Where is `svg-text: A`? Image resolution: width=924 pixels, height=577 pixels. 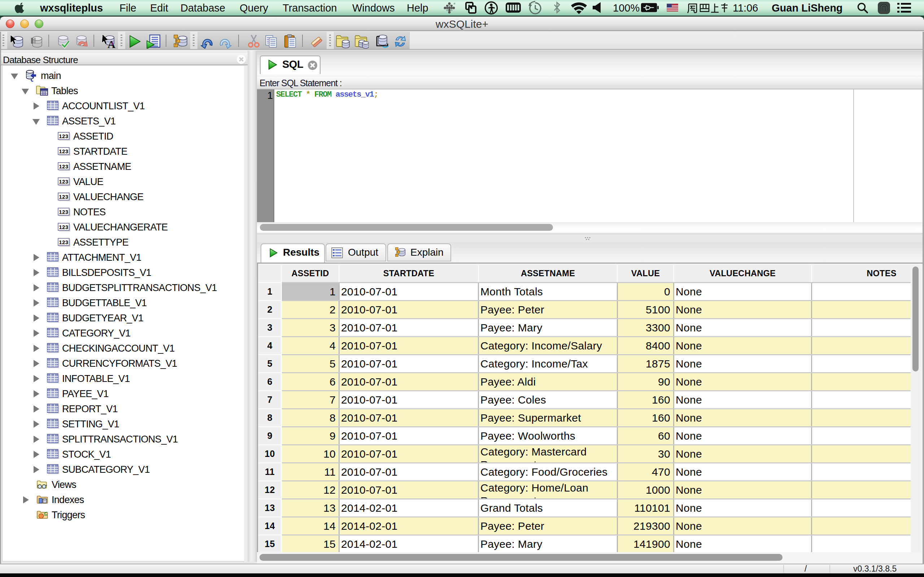
svg-text: A is located at coordinates (111, 44).